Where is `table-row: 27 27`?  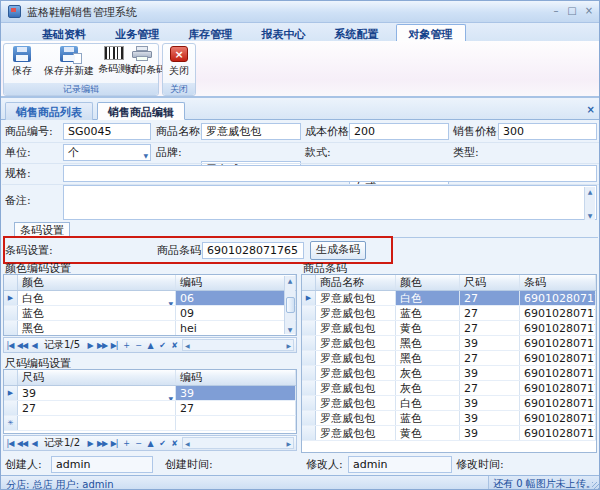 table-row: 27 27 is located at coordinates (150, 408).